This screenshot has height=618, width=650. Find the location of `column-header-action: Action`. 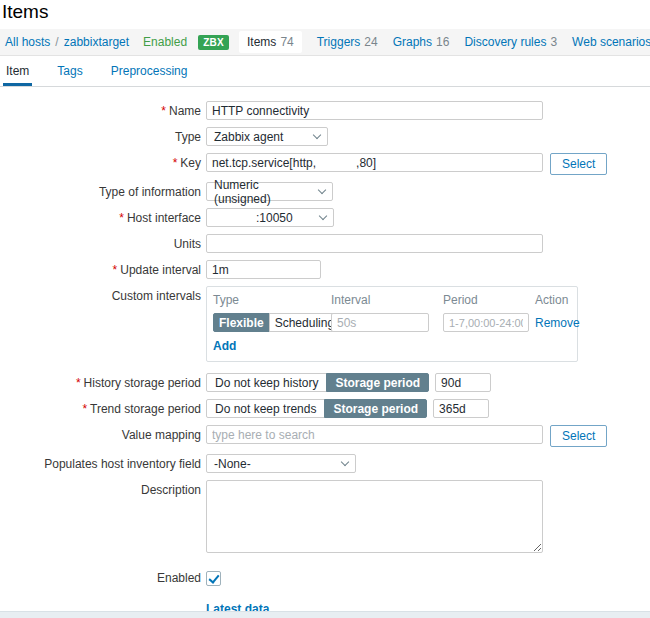

column-header-action: Action is located at coordinates (552, 300).